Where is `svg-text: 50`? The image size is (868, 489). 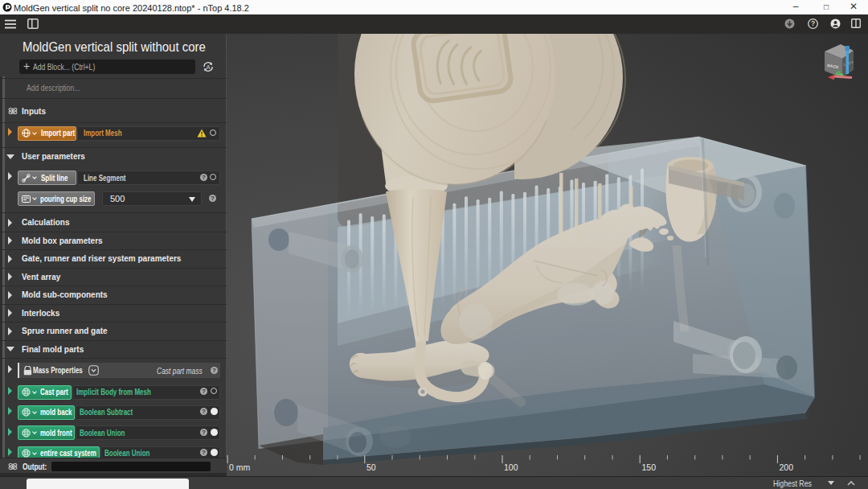
svg-text: 50 is located at coordinates (371, 467).